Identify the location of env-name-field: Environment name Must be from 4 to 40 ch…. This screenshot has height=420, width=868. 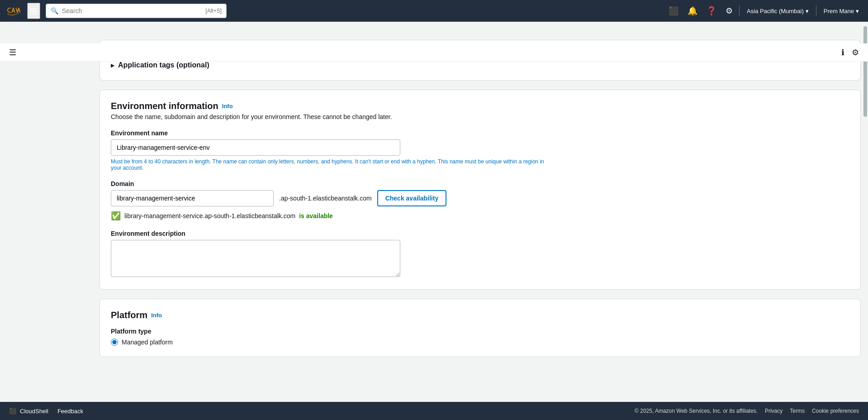
(480, 150).